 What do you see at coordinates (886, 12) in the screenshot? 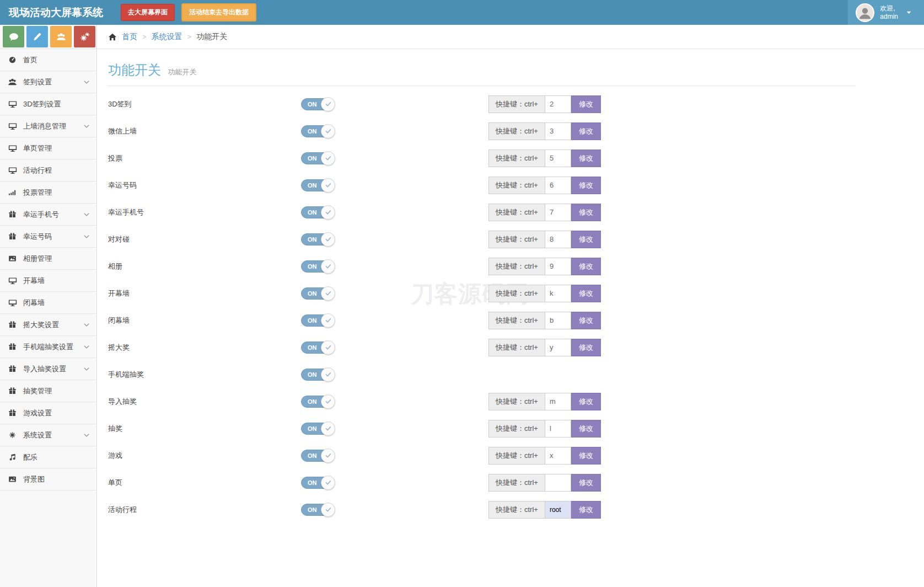
I see `user-menu: 欢迎, admin` at bounding box center [886, 12].